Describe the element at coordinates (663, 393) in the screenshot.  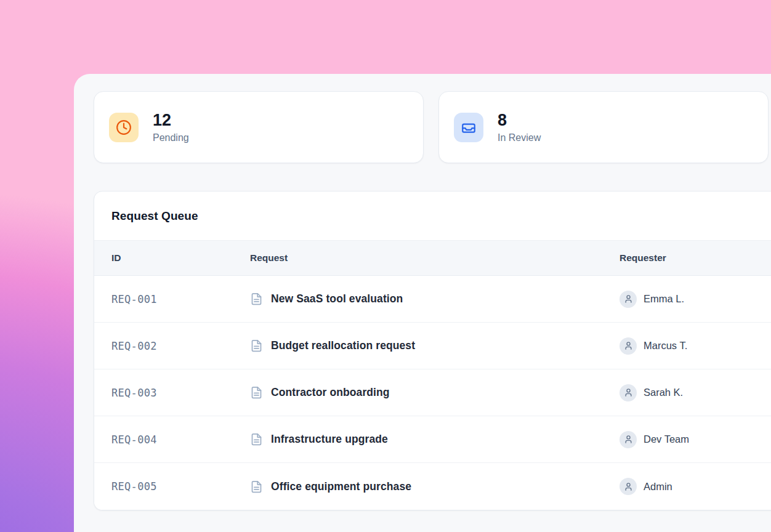
I see `requester-name: Sarah K.` at that location.